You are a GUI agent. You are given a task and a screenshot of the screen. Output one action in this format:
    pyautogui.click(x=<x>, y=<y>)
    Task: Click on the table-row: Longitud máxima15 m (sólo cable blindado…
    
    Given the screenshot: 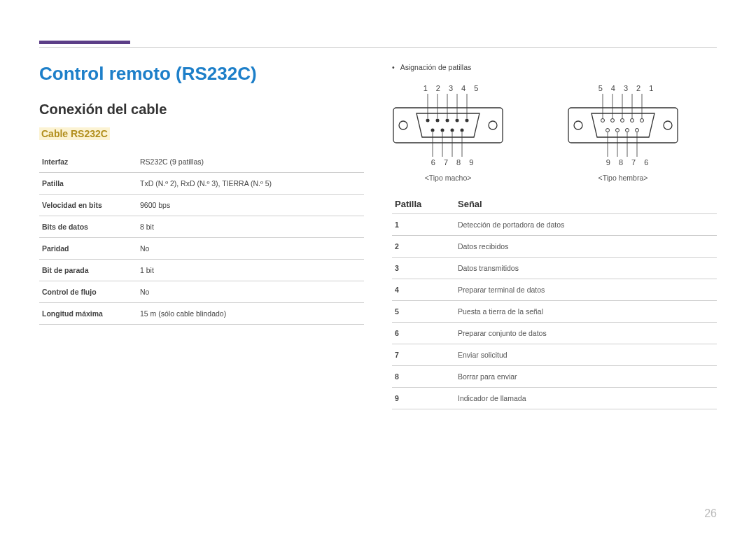 What is the action you would take?
    pyautogui.click(x=202, y=314)
    